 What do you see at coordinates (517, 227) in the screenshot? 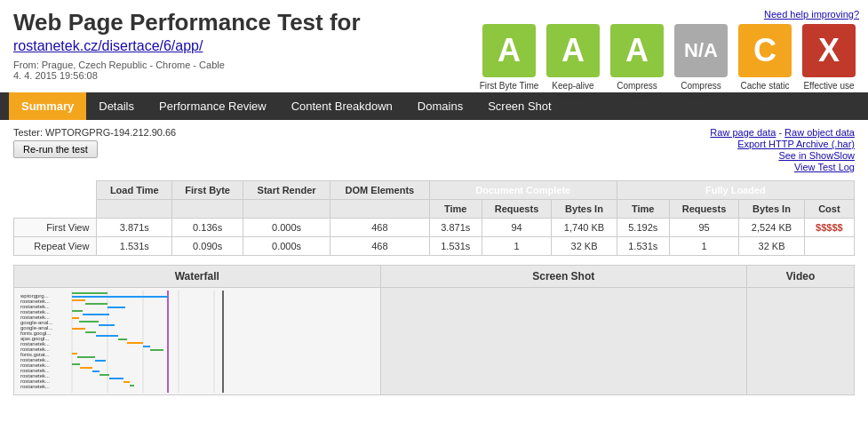
I see `first-view-dc-requests: 94` at bounding box center [517, 227].